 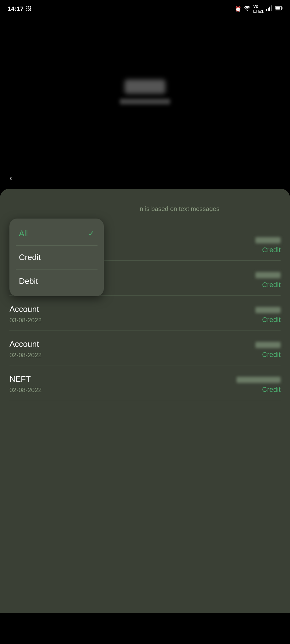 What do you see at coordinates (25, 379) in the screenshot?
I see `transaction-title: NEFT` at bounding box center [25, 379].